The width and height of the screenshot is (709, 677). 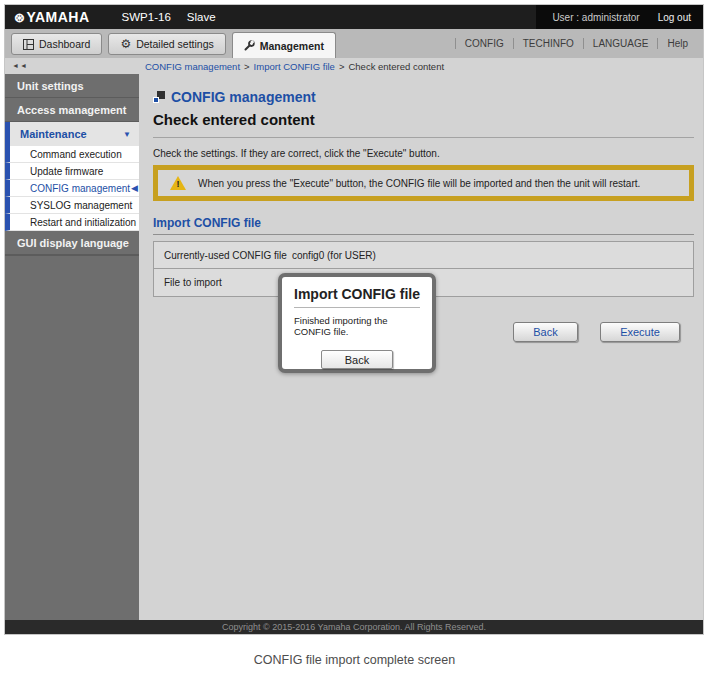 I want to click on sidebar-filler, so click(x=72, y=438).